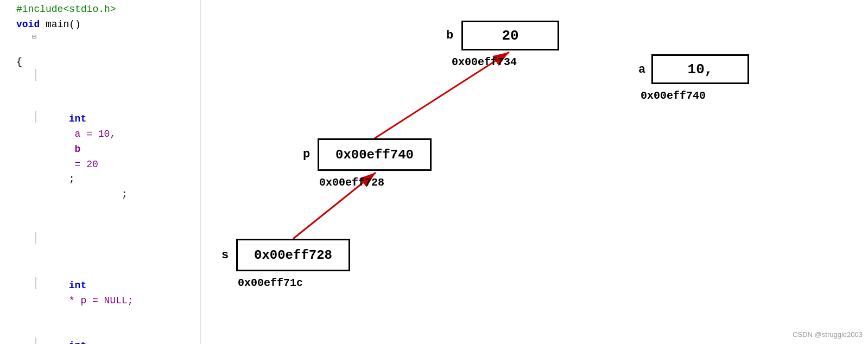 This screenshot has width=868, height=344. I want to click on code-text: {, so click(20, 62).